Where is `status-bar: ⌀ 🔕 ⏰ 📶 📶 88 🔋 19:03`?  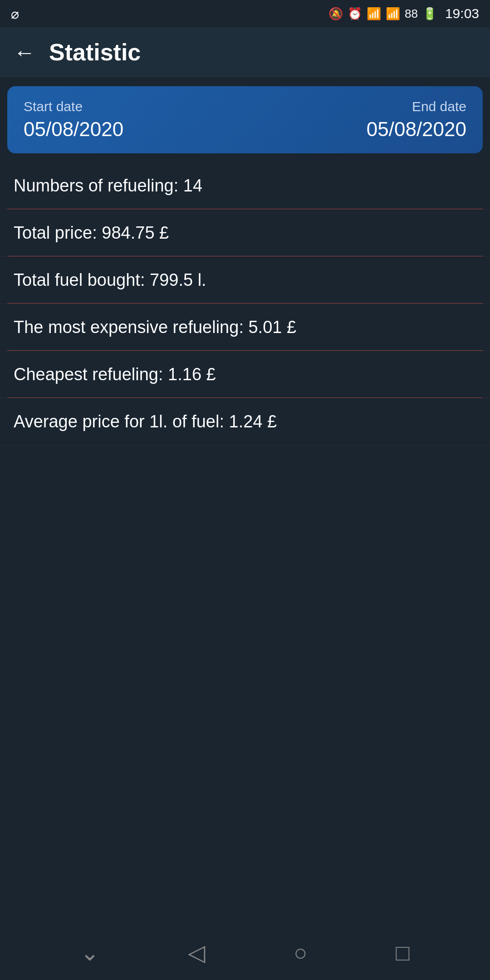
status-bar: ⌀ 🔕 ⏰ 📶 📶 88 🔋 19:03 is located at coordinates (245, 14).